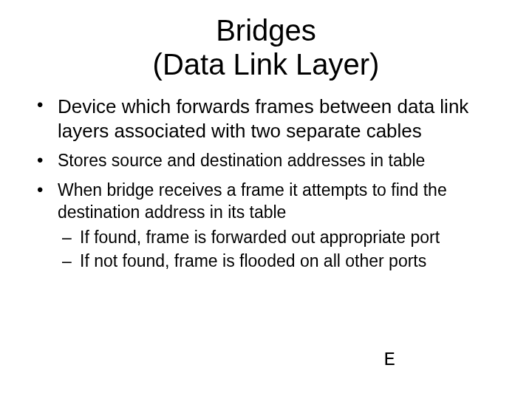 This screenshot has width=532, height=399. What do you see at coordinates (280, 262) in the screenshot?
I see `sub-bullet-2: If not found, frame is flooded on all ot…` at bounding box center [280, 262].